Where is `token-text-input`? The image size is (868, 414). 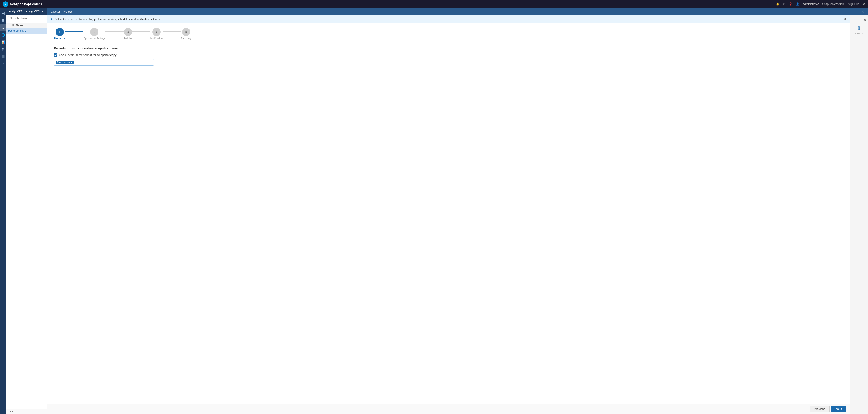 token-text-input is located at coordinates (113, 62).